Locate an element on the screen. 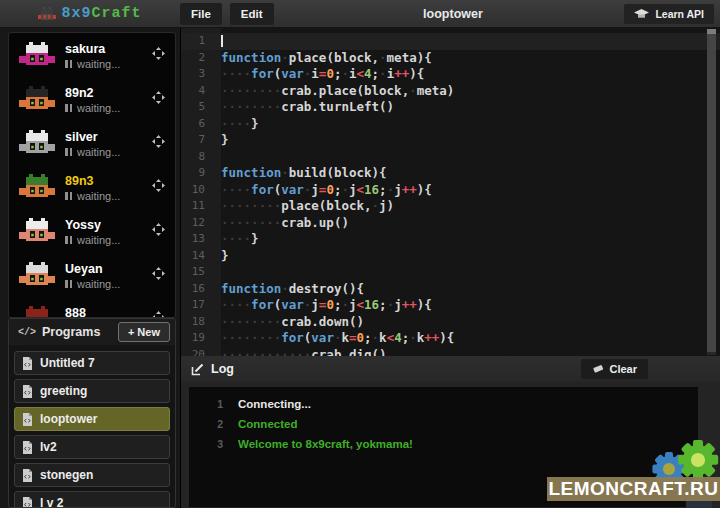 Image resolution: width=720 pixels, height=508 pixels. code-line: 1 is located at coordinates (450, 42).